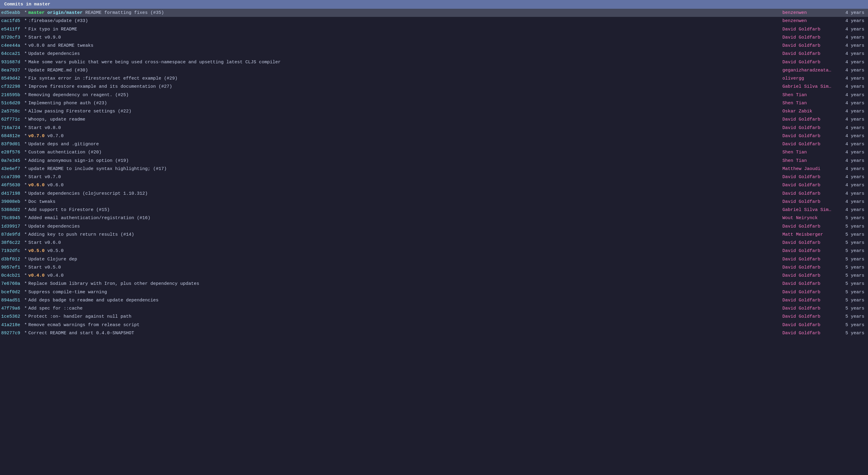  Describe the element at coordinates (12, 144) in the screenshot. I see `commit-hash: 83f9d01` at that location.